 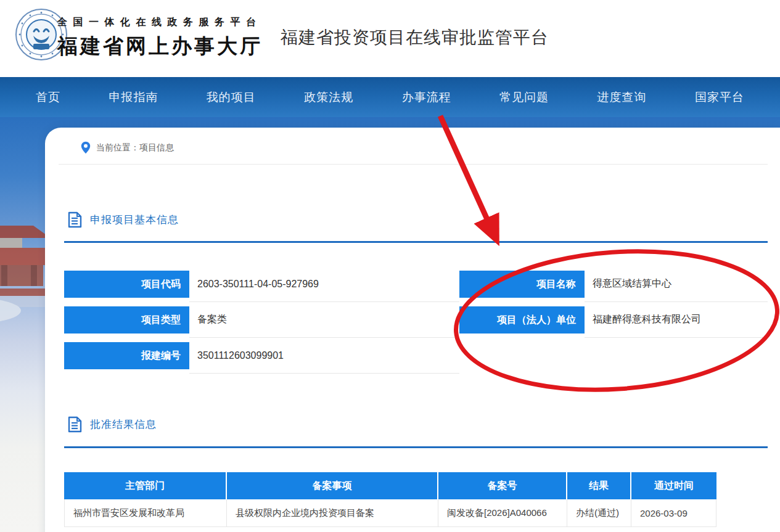 I want to click on field-label-project-type: 项目类型, so click(x=127, y=320).